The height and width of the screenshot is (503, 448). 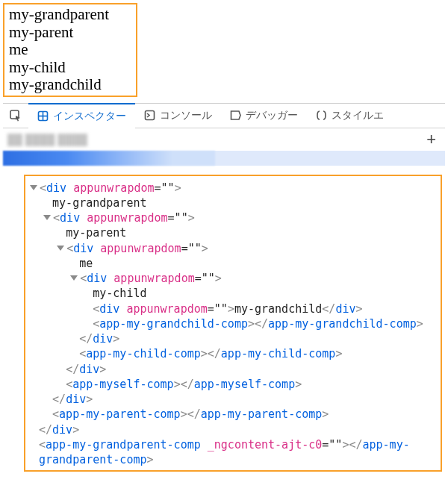 I want to click on add-tab-button: +, so click(x=432, y=140).